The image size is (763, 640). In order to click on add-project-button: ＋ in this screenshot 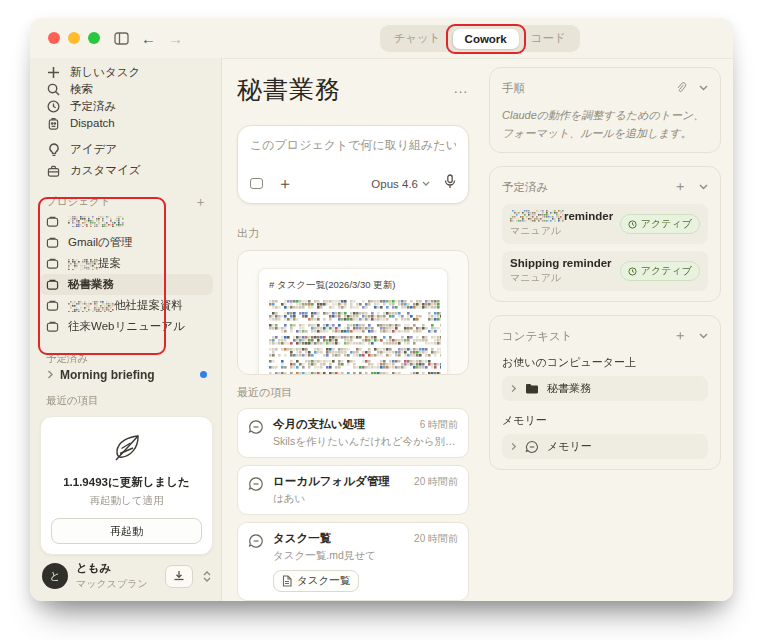, I will do `click(200, 202)`.